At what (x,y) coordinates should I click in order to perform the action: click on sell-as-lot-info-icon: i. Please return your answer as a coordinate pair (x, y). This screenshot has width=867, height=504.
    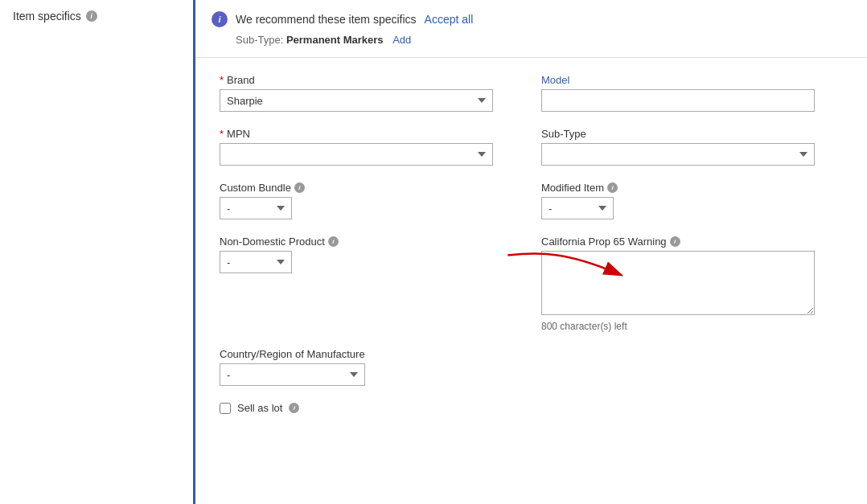
    Looking at the image, I should click on (294, 408).